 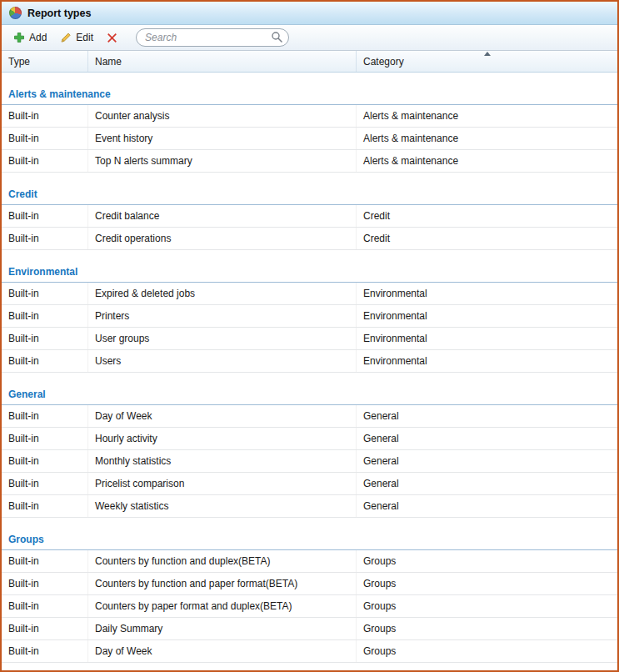 What do you see at coordinates (222, 651) in the screenshot?
I see `cell-name: Day of Week` at bounding box center [222, 651].